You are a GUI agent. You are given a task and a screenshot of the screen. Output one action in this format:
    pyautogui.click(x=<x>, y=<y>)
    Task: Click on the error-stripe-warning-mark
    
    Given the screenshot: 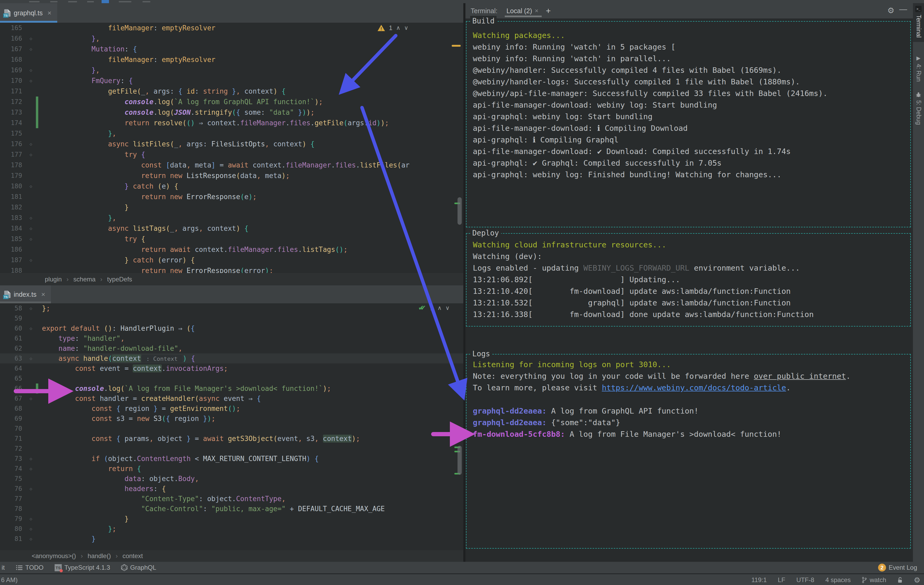 What is the action you would take?
    pyautogui.click(x=456, y=46)
    